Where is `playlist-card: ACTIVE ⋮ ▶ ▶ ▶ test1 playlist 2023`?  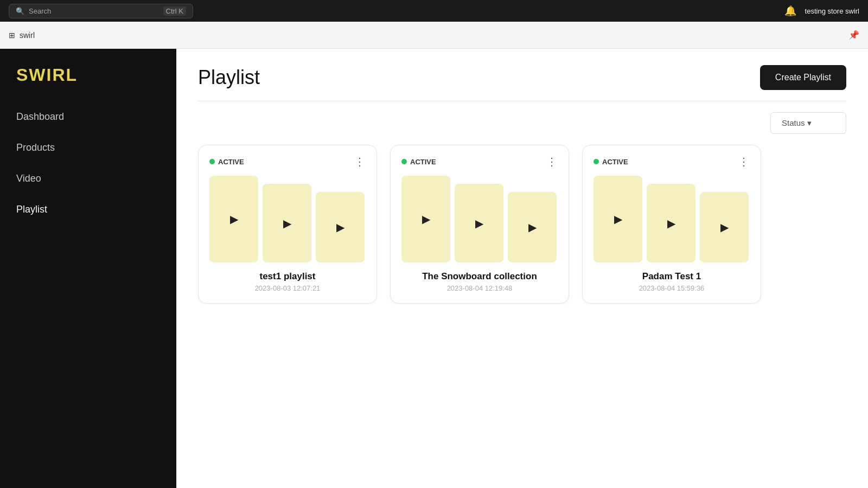
playlist-card: ACTIVE ⋮ ▶ ▶ ▶ test1 playlist 2023 is located at coordinates (288, 224).